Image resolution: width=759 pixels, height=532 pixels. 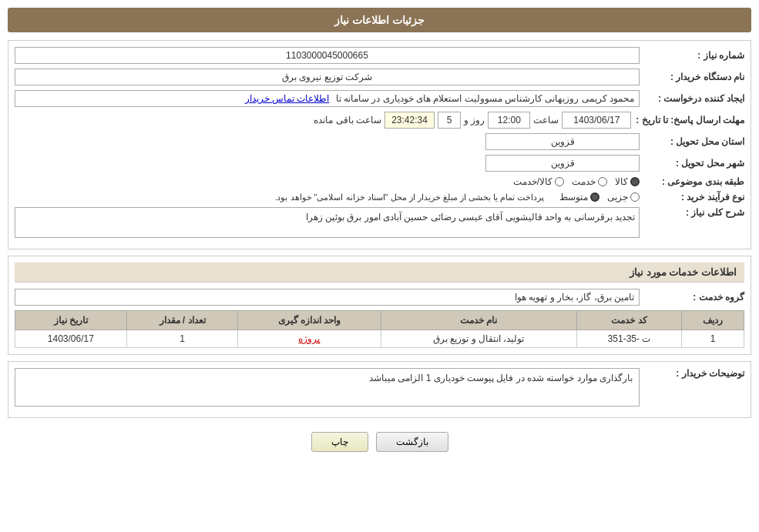 I want to click on table-row: 1 ت -35-351 تولید، انتقال و توزیع برق پر…, so click(x=380, y=339).